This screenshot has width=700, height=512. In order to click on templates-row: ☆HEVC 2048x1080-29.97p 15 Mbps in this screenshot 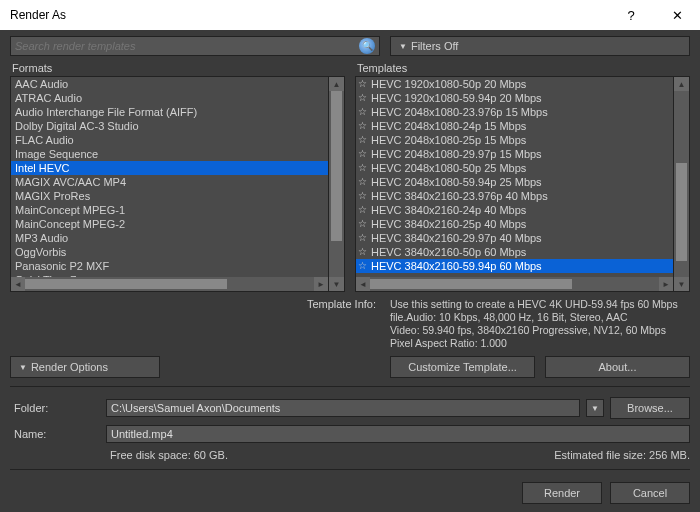, I will do `click(514, 154)`.